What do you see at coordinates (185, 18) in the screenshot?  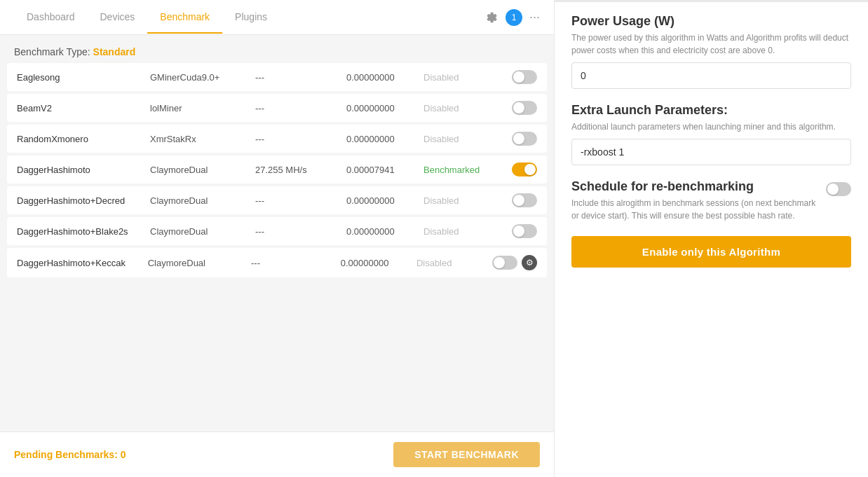 I see `tab-benchmark: Benchmark` at bounding box center [185, 18].